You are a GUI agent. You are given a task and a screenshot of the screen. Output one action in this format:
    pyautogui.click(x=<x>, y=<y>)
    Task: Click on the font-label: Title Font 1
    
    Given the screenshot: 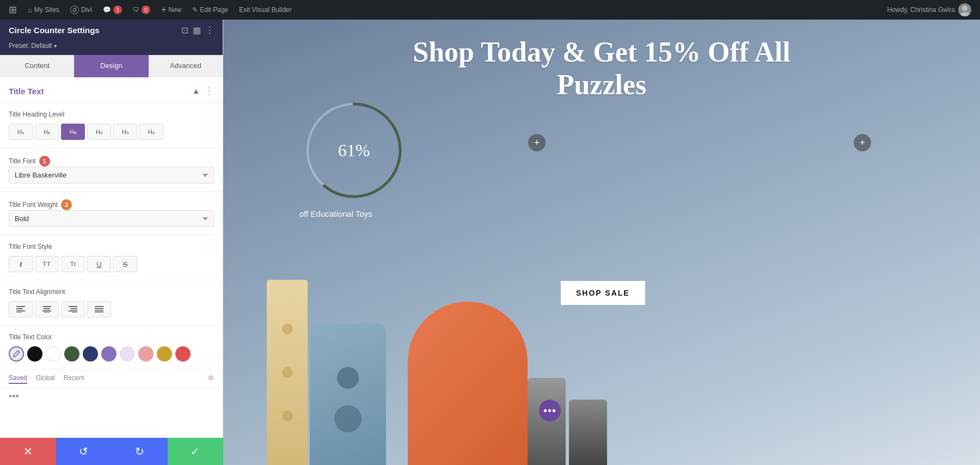 What is the action you would take?
    pyautogui.click(x=111, y=161)
    